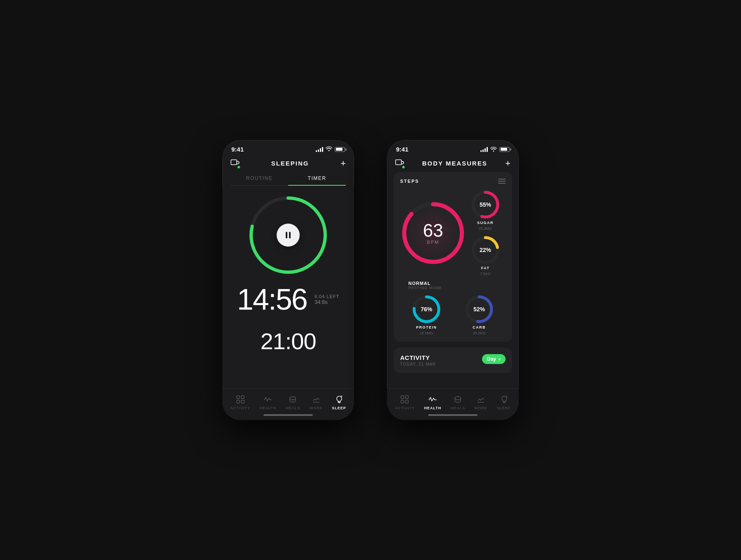  What do you see at coordinates (240, 402) in the screenshot?
I see `nav-item-activity-1: ACTIVITY` at bounding box center [240, 402].